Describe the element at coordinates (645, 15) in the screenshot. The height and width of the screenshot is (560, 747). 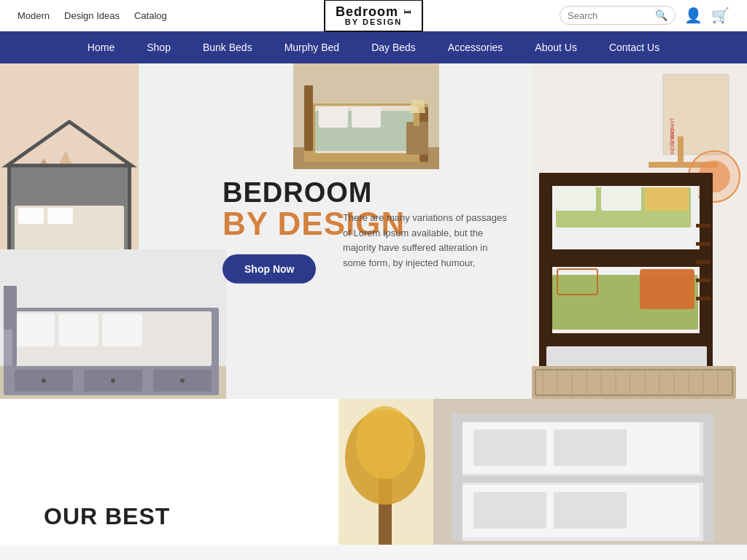
I see `top-bar-right: 🔍 👤 🛒` at that location.